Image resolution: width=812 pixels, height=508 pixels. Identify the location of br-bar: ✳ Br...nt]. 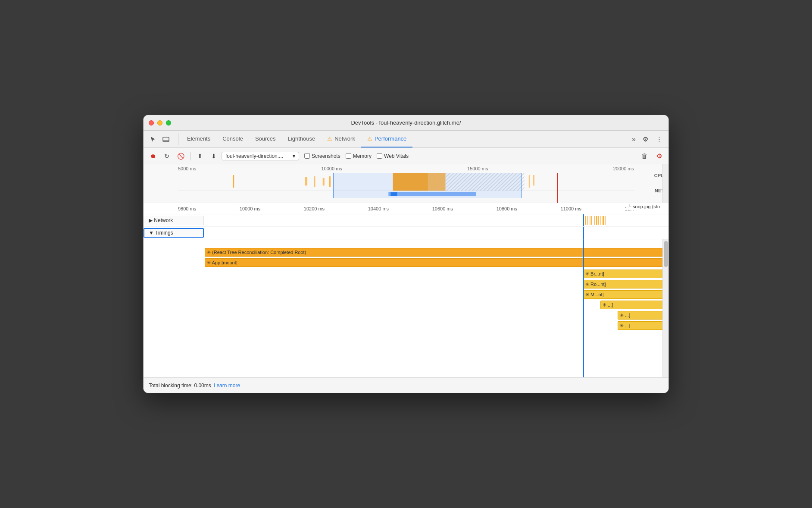
(626, 274).